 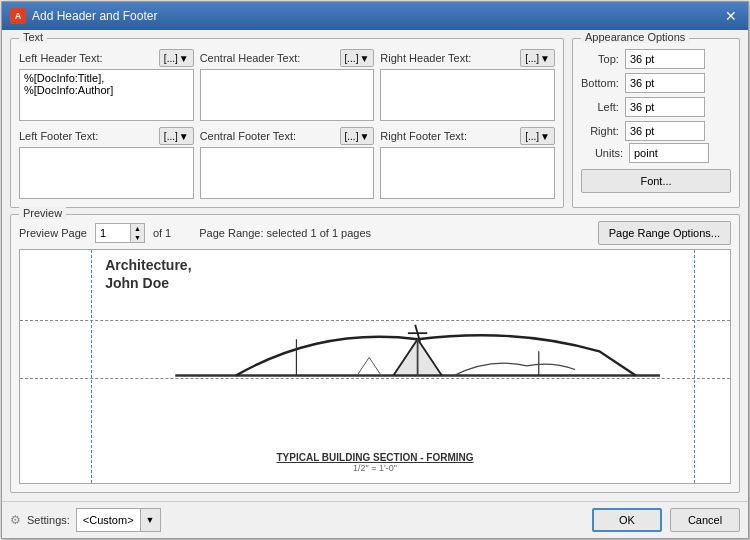 I want to click on text-section-label: Text, so click(x=33, y=37).